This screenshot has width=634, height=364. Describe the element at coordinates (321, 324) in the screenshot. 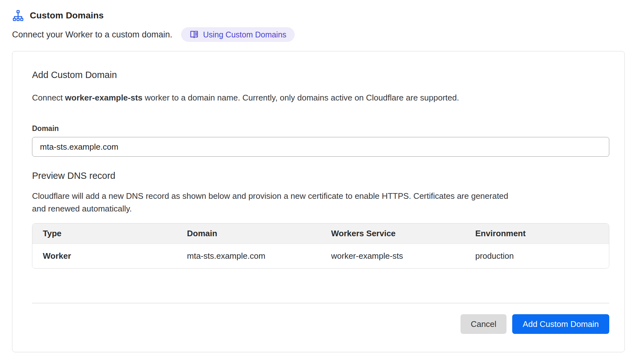

I see `footer-actions: Cancel Add Custom Domain` at that location.